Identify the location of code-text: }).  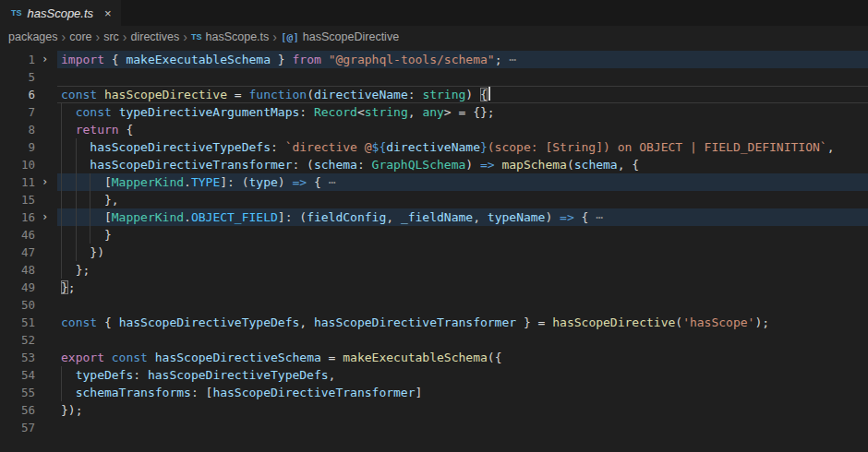
(83, 253).